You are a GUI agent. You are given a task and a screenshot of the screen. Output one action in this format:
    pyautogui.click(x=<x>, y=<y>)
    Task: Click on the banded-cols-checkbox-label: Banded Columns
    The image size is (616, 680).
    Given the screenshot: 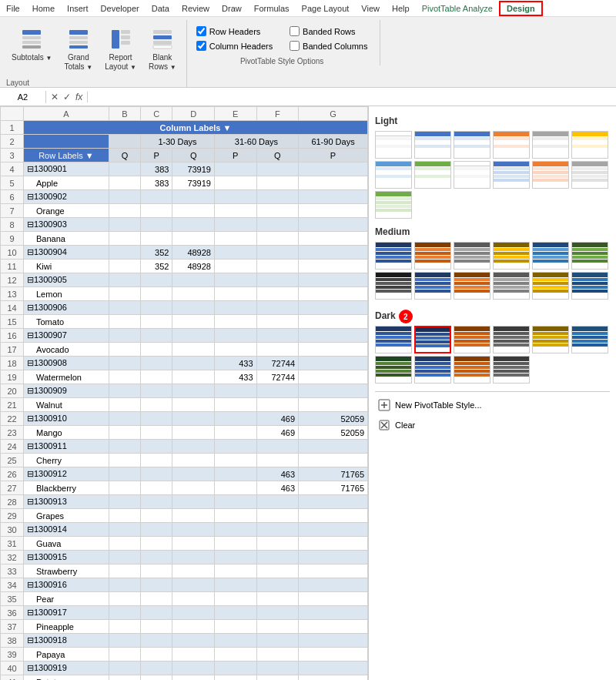 What is the action you would take?
    pyautogui.click(x=328, y=46)
    